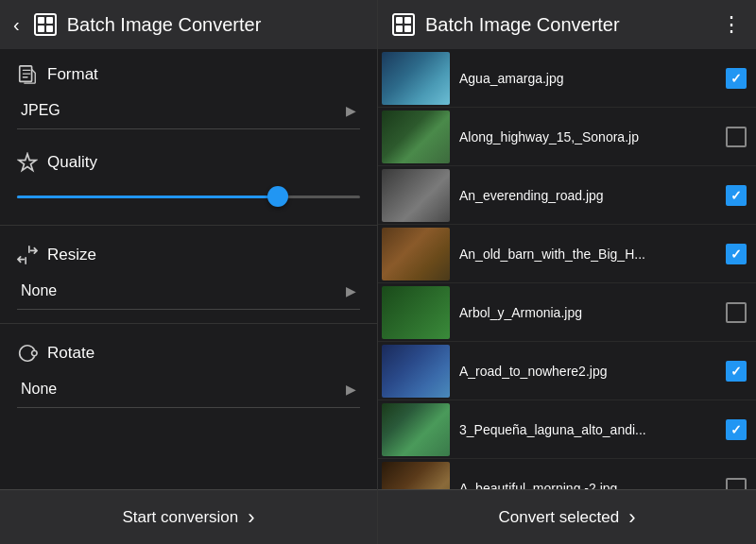 The width and height of the screenshot is (756, 544). I want to click on format-section-label: Format, so click(73, 75).